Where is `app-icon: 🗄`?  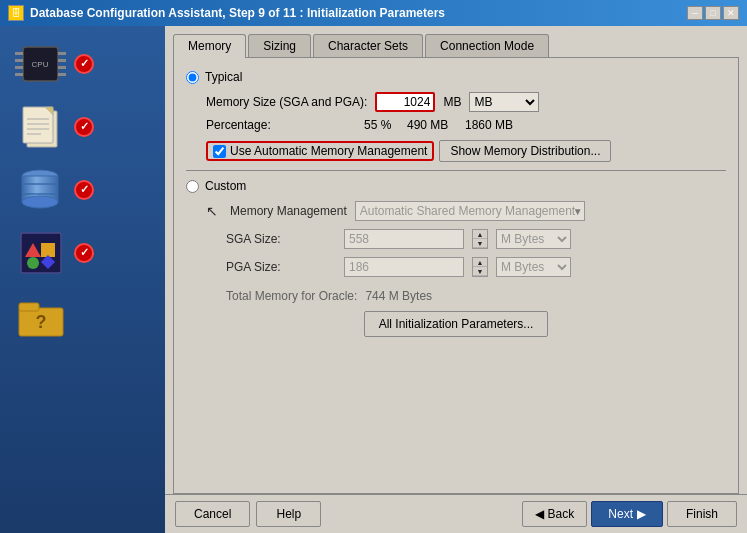
app-icon: 🗄 is located at coordinates (16, 13).